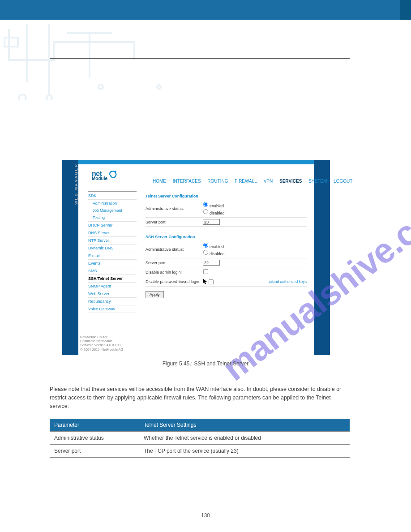 This screenshot has height=532, width=411. What do you see at coordinates (112, 256) in the screenshot?
I see `sidebar-item-email: E-mail` at bounding box center [112, 256].